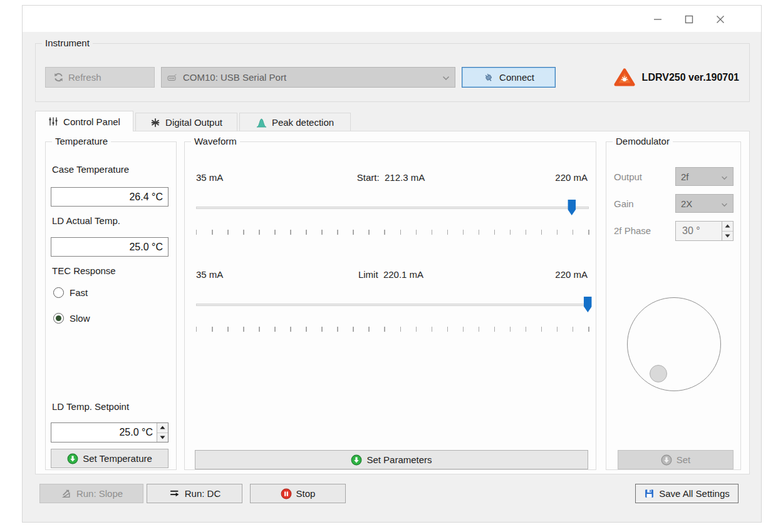 The height and width of the screenshot is (532, 783). I want to click on set-gray-icon, so click(666, 460).